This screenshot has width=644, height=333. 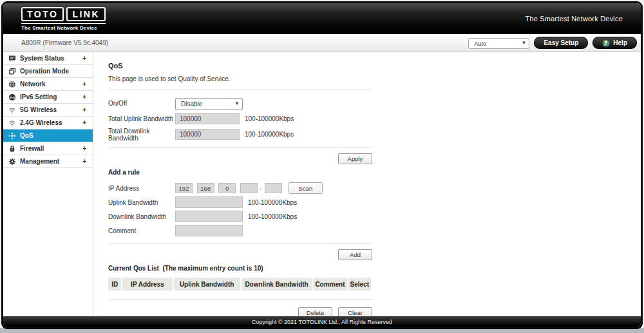 What do you see at coordinates (207, 284) in the screenshot?
I see `col-uplink: Uplink Bandwidth` at bounding box center [207, 284].